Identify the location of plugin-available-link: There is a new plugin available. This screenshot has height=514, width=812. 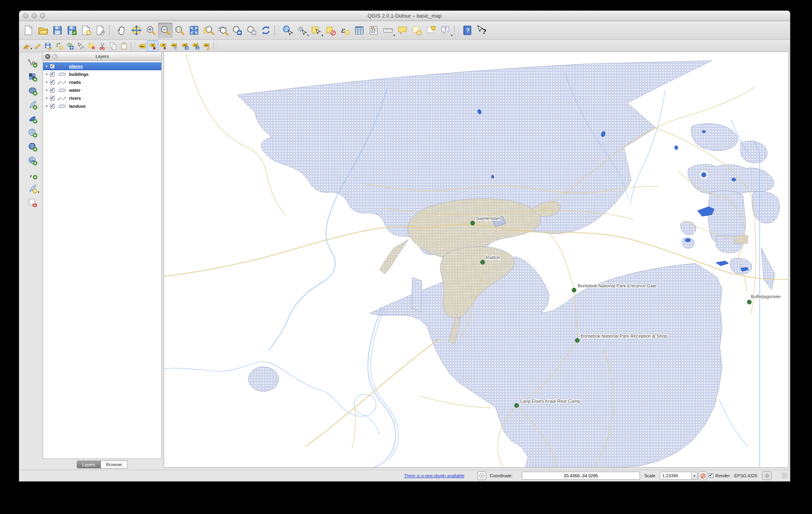
(434, 476).